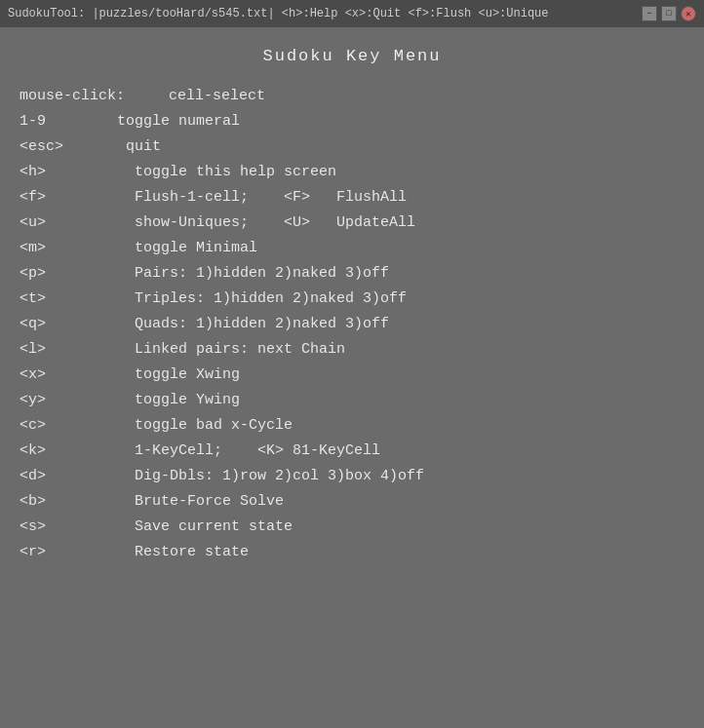 The width and height of the screenshot is (704, 728). I want to click on menu-desc: Quads: 1)hidden 2)naked 3)off, so click(254, 325).